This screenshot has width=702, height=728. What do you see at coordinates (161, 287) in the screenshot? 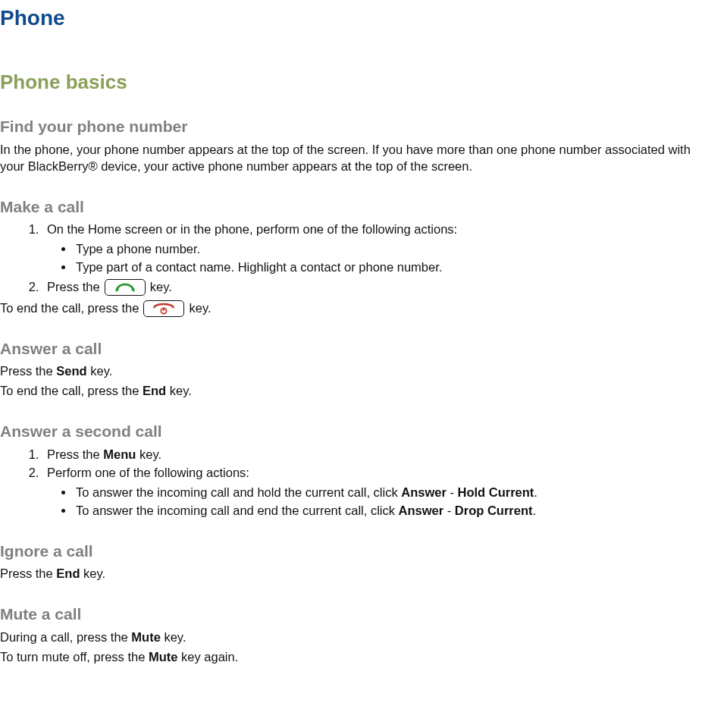
I see `make-call-step2-post: key.` at bounding box center [161, 287].